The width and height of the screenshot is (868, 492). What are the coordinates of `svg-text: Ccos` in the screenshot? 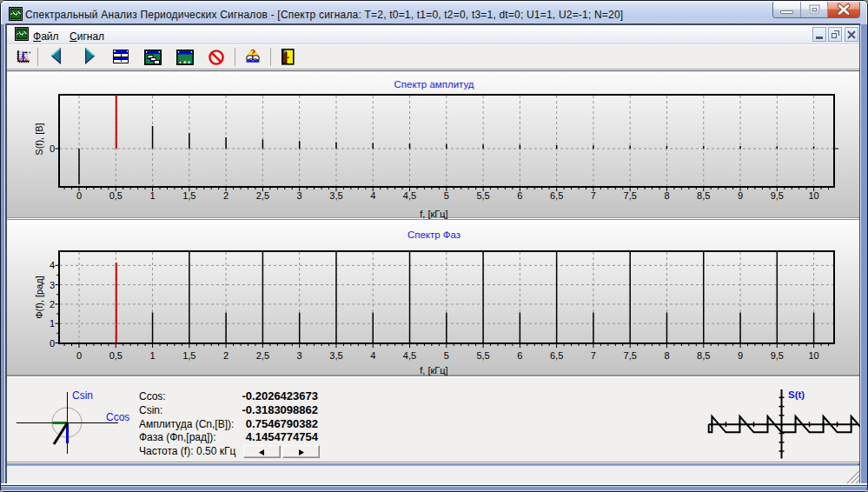 It's located at (118, 417).